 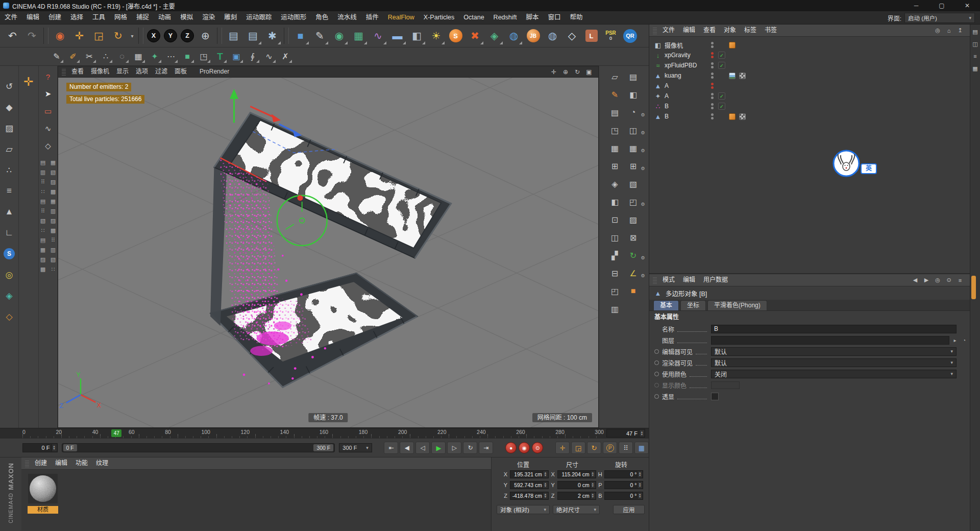 What do you see at coordinates (615, 309) in the screenshot?
I see `dock-rows-icon: ▥` at bounding box center [615, 309].